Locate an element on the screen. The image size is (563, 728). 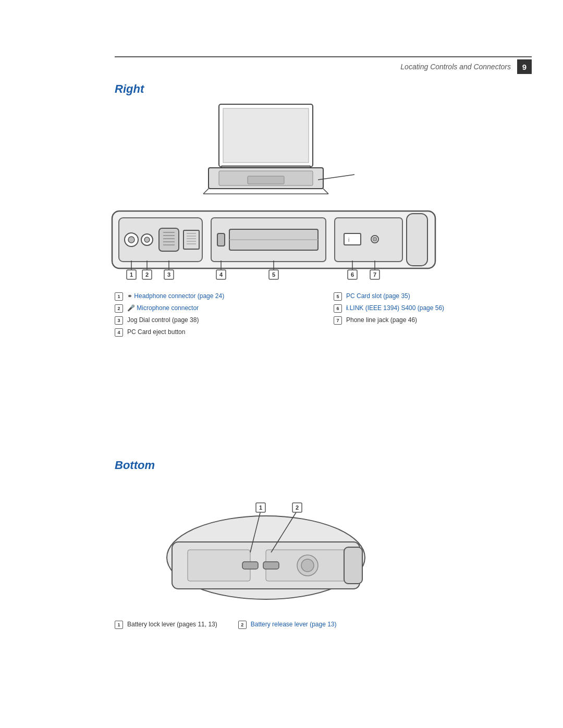
label-text-6: i.LINK (IEEE 1394) S400 (page 56) is located at coordinates (395, 309).